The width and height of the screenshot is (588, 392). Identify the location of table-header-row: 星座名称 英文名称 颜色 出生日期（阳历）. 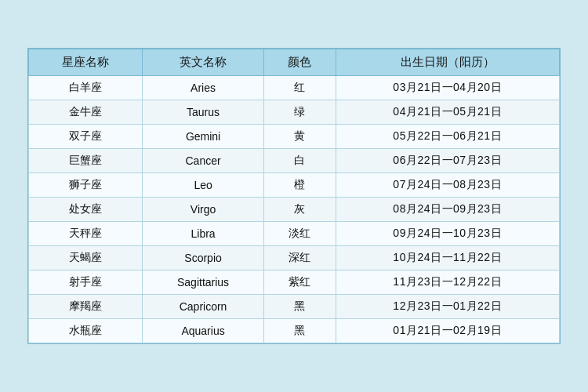
(295, 63).